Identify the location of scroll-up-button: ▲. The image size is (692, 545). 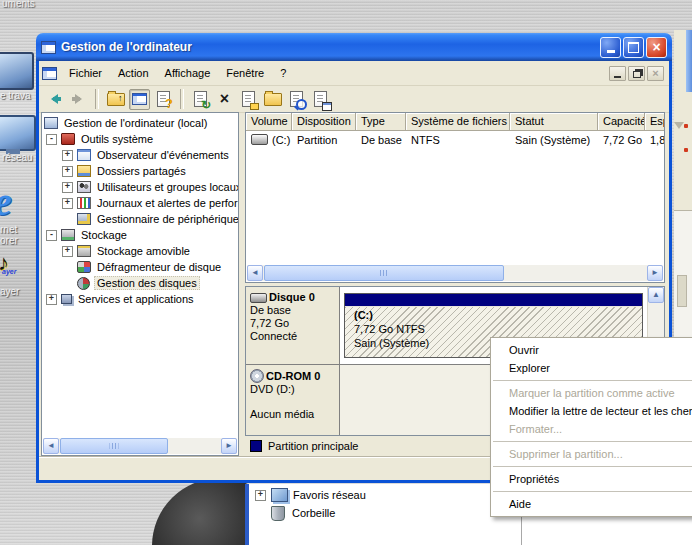
(656, 295).